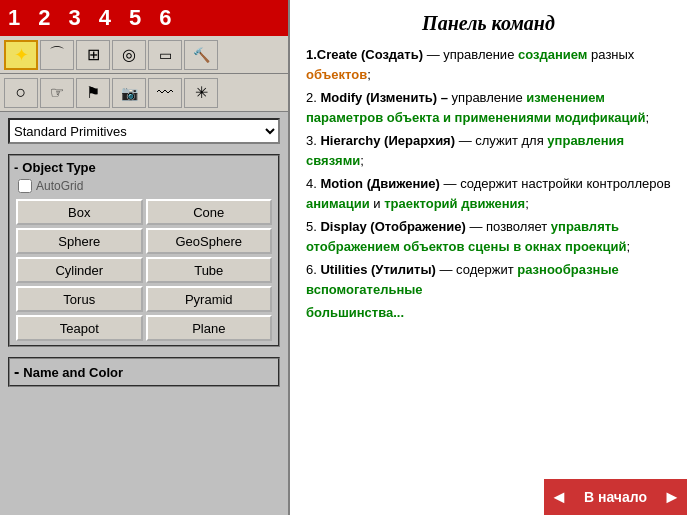 This screenshot has height=515, width=687. What do you see at coordinates (165, 18) in the screenshot?
I see `num-6: 6` at bounding box center [165, 18].